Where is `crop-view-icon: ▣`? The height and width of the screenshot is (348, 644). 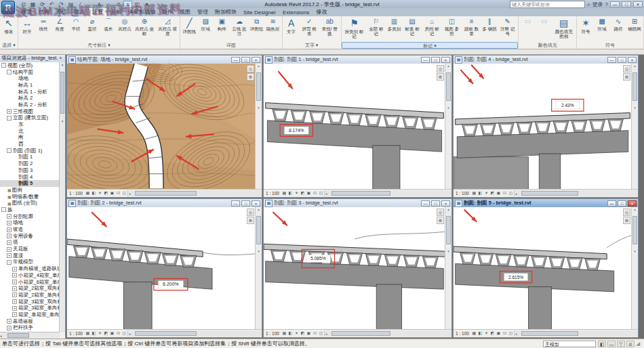
crop-view-icon: ▣ is located at coordinates (499, 333).